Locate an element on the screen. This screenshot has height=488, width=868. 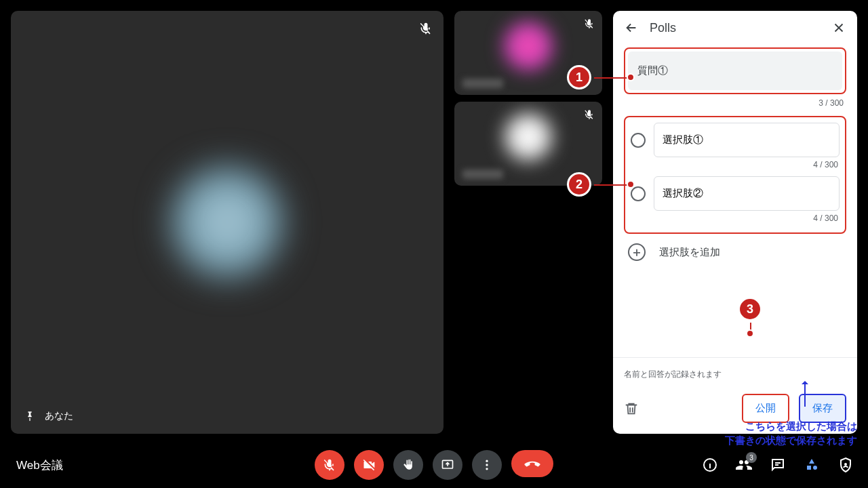
people-count-badge: 3 is located at coordinates (751, 458).